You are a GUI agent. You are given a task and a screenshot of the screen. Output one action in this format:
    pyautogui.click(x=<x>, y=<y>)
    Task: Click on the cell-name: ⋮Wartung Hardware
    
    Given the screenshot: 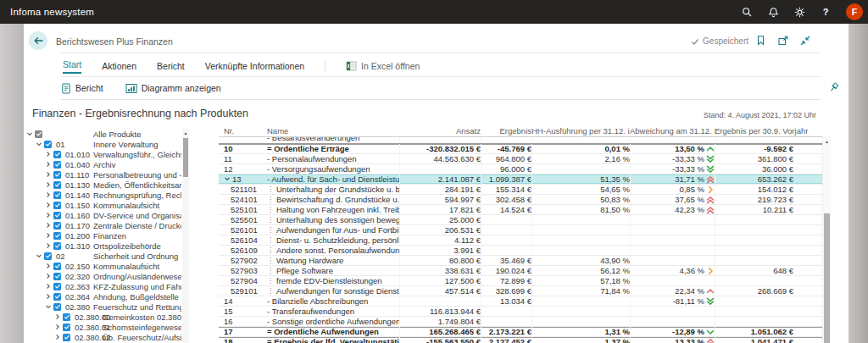 What is the action you would take?
    pyautogui.click(x=333, y=261)
    